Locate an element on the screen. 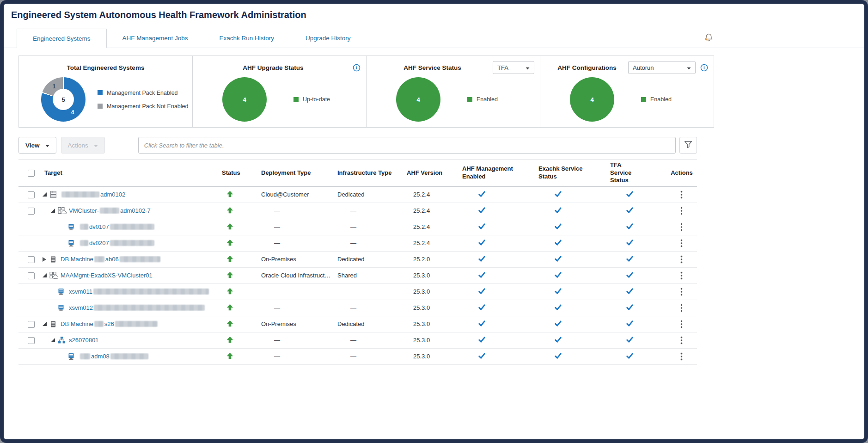 The height and width of the screenshot is (443, 868). tfa-service-status-cell is located at coordinates (636, 276).